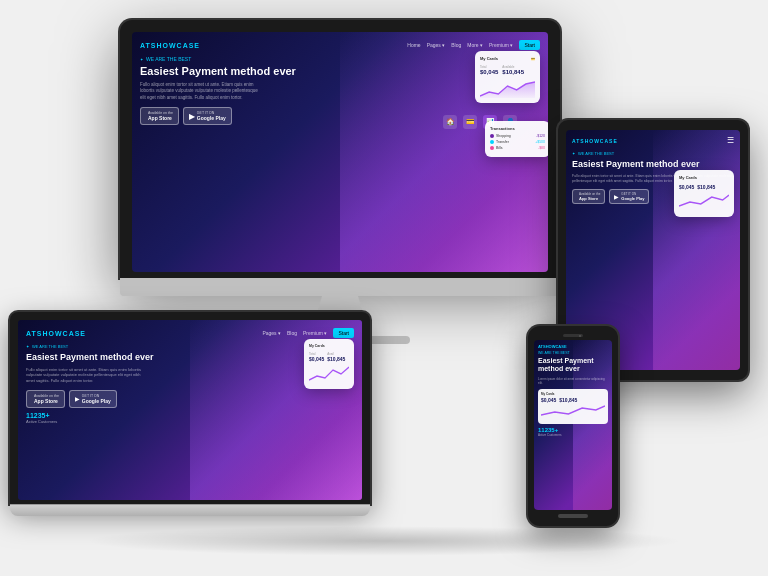 This screenshot has width=768, height=576. I want to click on phone-stat-label: Active Customers, so click(573, 435).